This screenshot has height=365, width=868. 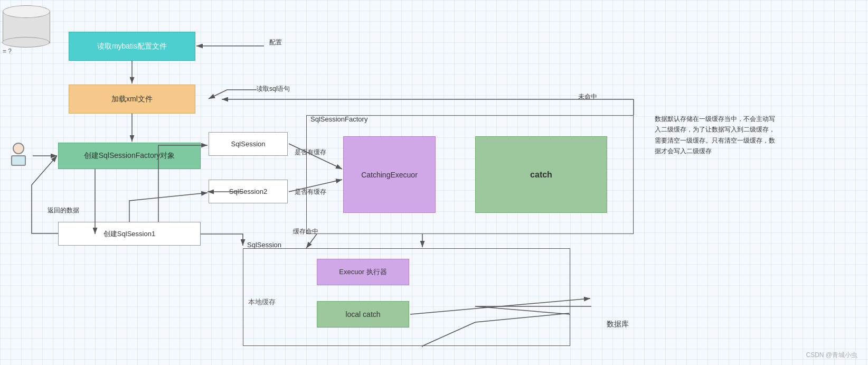 What do you see at coordinates (310, 152) in the screenshot?
I see `is-cache1-label: 是否有缓存` at bounding box center [310, 152].